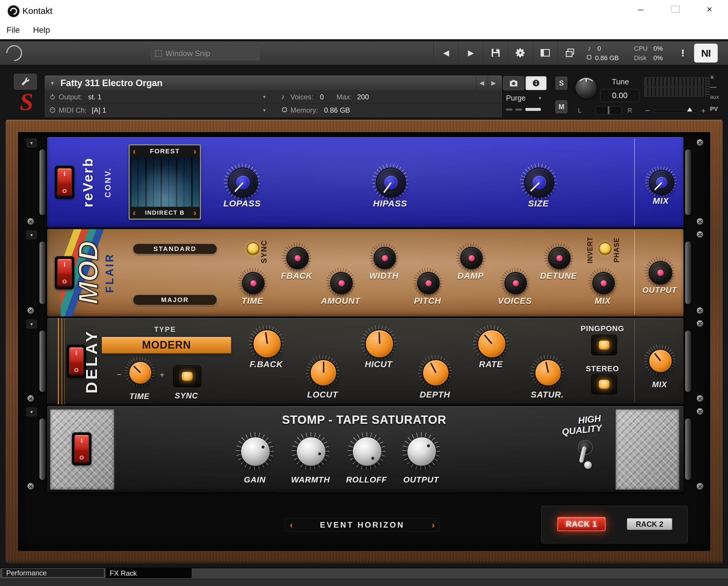 This screenshot has width=728, height=586. What do you see at coordinates (548, 373) in the screenshot?
I see `saturation-knob` at bounding box center [548, 373].